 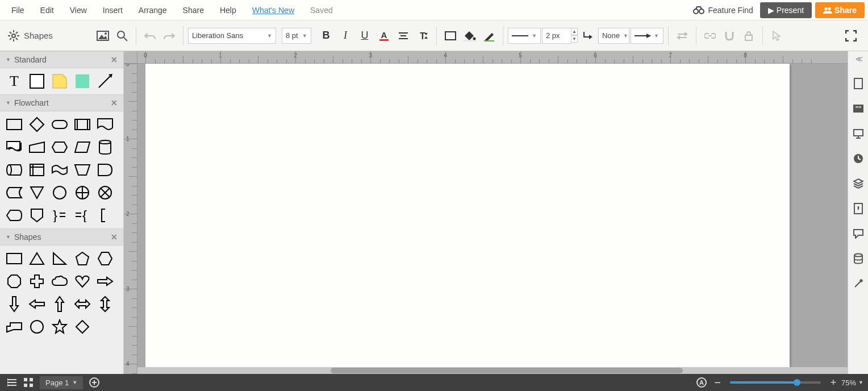 What do you see at coordinates (105, 259) in the screenshot?
I see `shape-hexagon` at bounding box center [105, 259].